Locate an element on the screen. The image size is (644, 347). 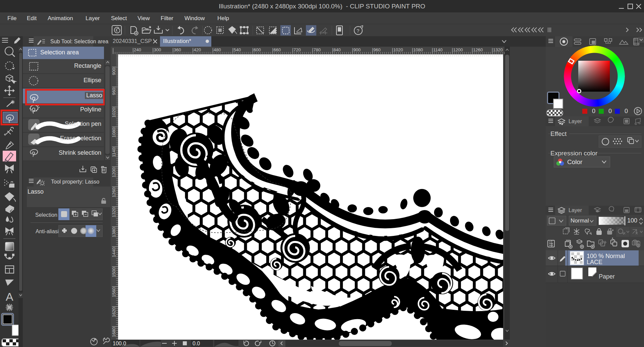
svg-text: 420 is located at coordinates (198, 50).